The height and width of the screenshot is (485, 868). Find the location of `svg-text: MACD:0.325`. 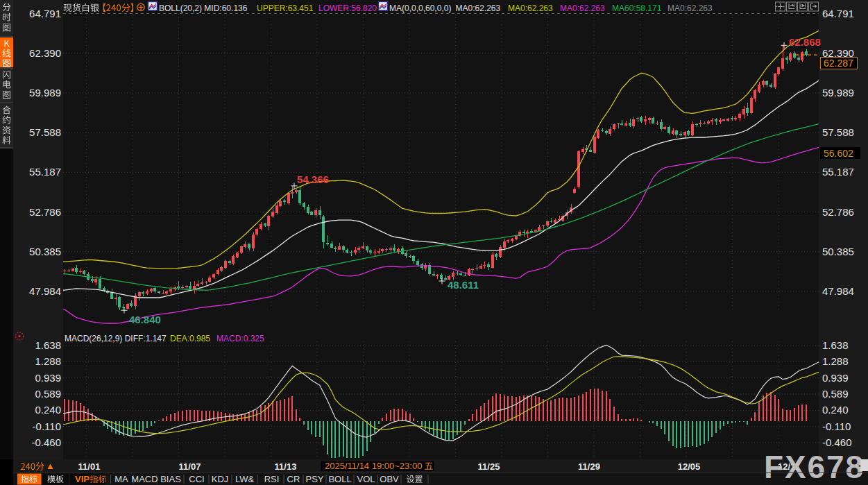

svg-text: MACD:0.325 is located at coordinates (240, 339).